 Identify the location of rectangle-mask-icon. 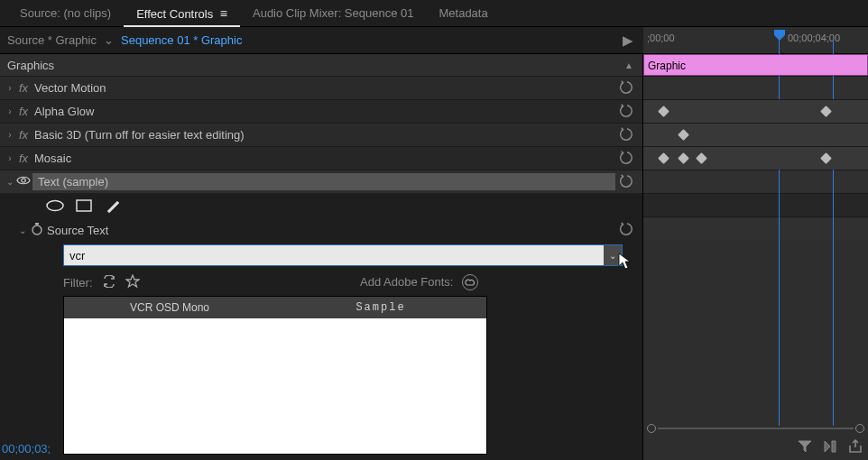
(84, 206).